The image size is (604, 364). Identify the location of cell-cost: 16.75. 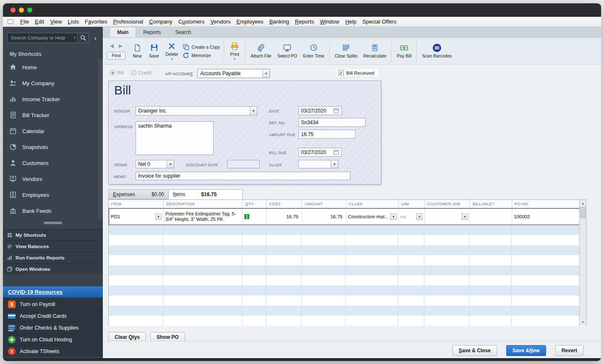
(285, 217).